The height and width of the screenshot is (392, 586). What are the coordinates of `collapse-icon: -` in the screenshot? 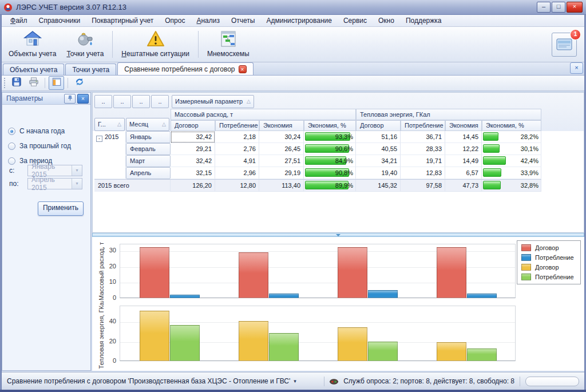 It's located at (100, 138).